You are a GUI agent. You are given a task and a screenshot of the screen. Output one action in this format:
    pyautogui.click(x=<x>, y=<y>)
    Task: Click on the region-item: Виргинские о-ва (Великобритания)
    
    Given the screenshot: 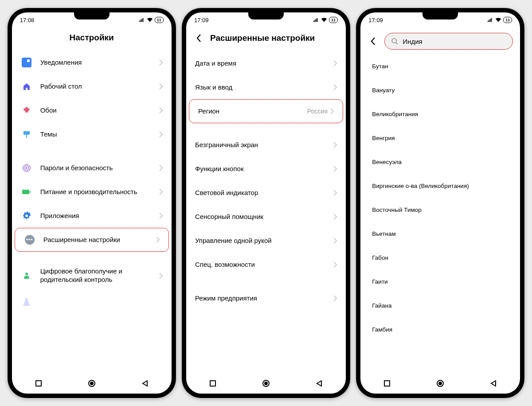 What is the action you would take?
    pyautogui.click(x=440, y=186)
    